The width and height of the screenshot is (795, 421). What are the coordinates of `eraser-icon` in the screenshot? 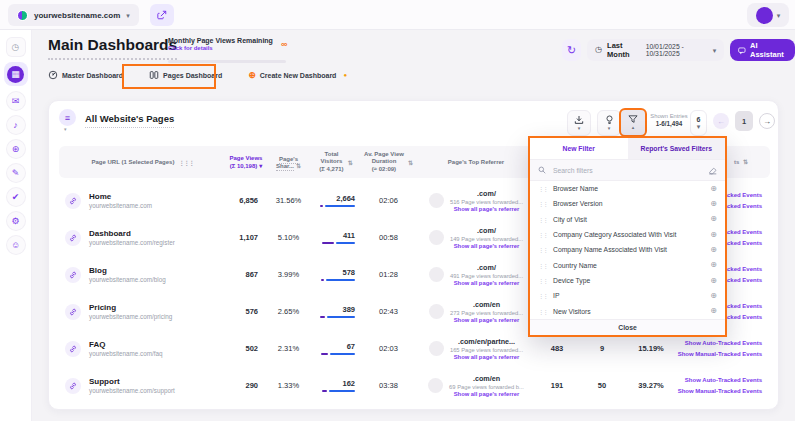 It's located at (712, 170).